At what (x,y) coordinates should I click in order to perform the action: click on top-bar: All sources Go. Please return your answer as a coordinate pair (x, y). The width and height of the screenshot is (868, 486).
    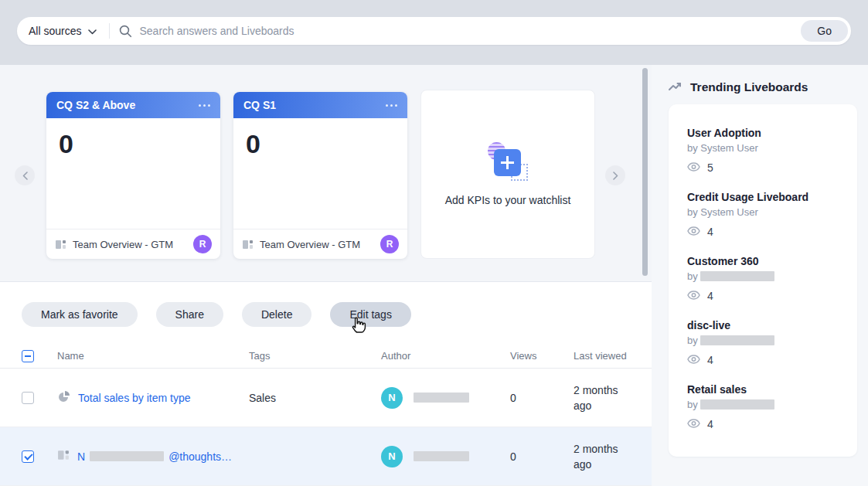
    Looking at the image, I should click on (434, 32).